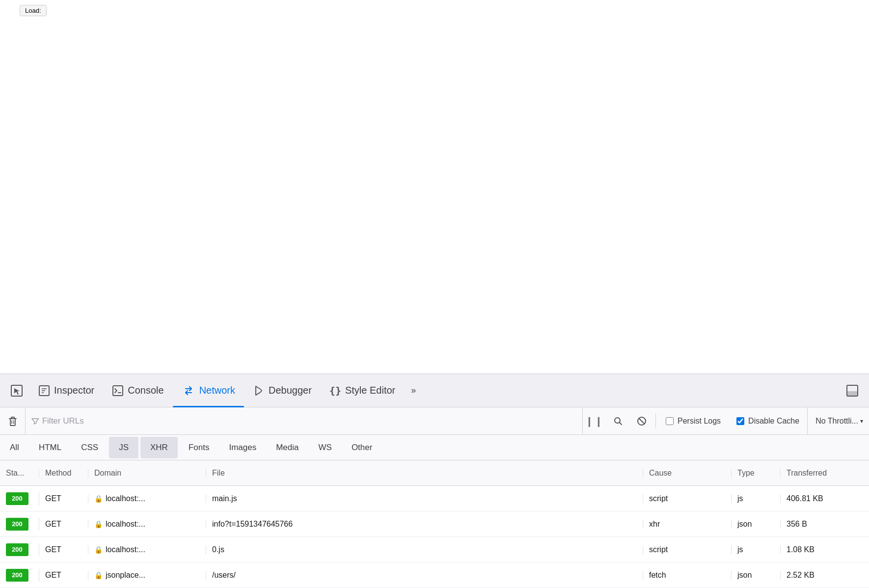 The width and height of the screenshot is (869, 588). What do you see at coordinates (126, 550) in the screenshot?
I see `domain-text-2: localhost:...` at bounding box center [126, 550].